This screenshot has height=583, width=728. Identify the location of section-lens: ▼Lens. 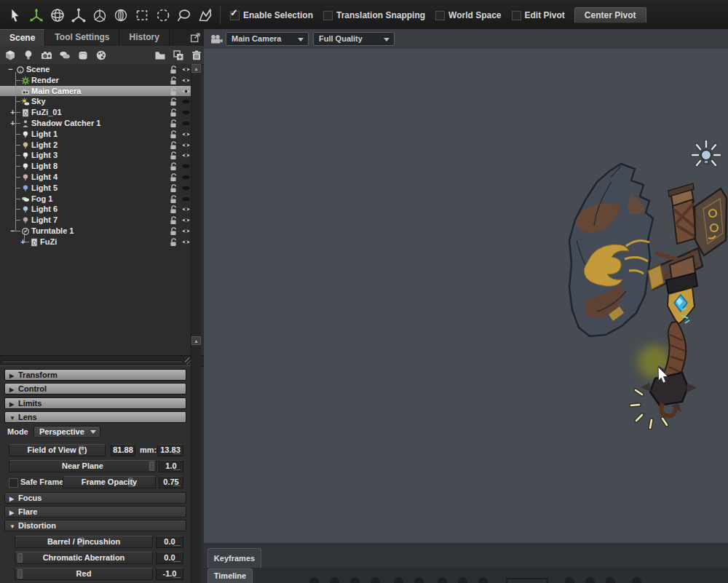
(95, 417).